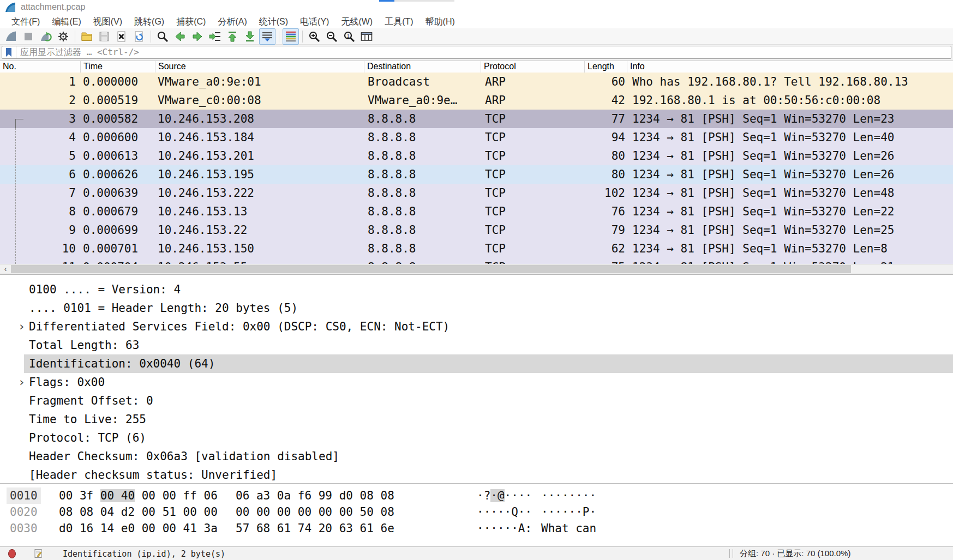 The image size is (953, 560). I want to click on hex-offset: 0020, so click(24, 512).